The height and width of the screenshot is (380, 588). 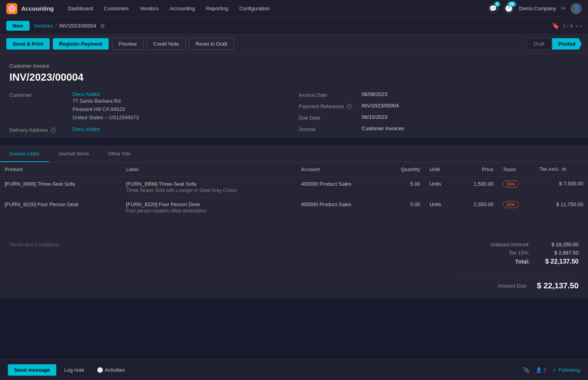 I want to click on empty-row-area, so click(x=294, y=226).